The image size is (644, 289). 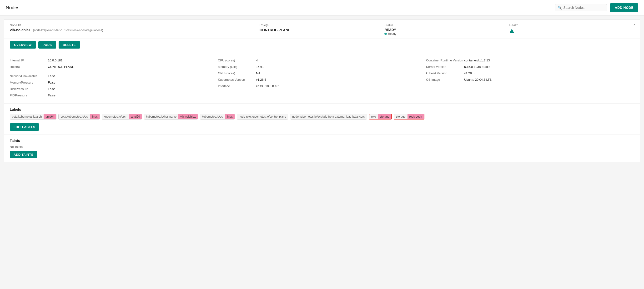 What do you see at coordinates (447, 29) in the screenshot?
I see `node-status-col: Status READY Ready` at bounding box center [447, 29].